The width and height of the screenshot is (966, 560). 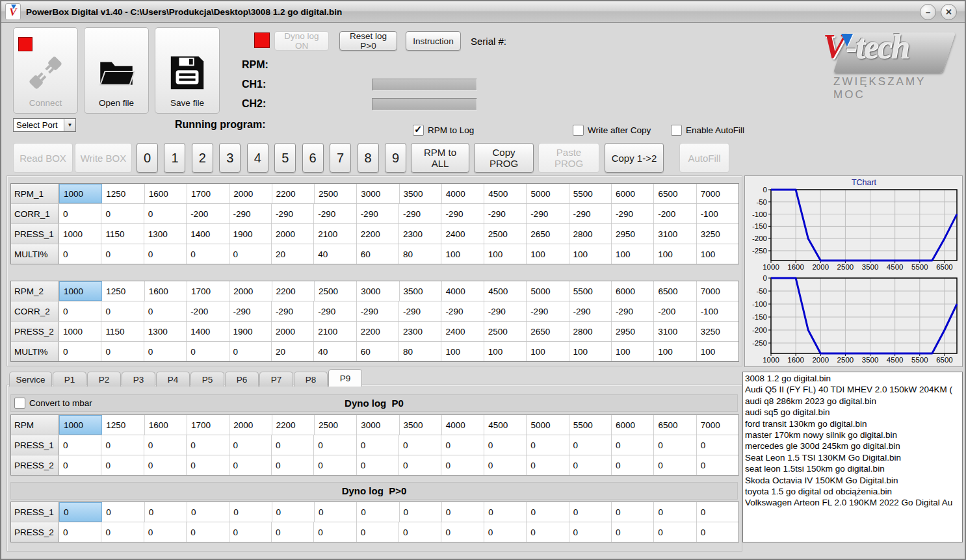 What do you see at coordinates (207, 379) in the screenshot?
I see `tab-p5: P5` at bounding box center [207, 379].